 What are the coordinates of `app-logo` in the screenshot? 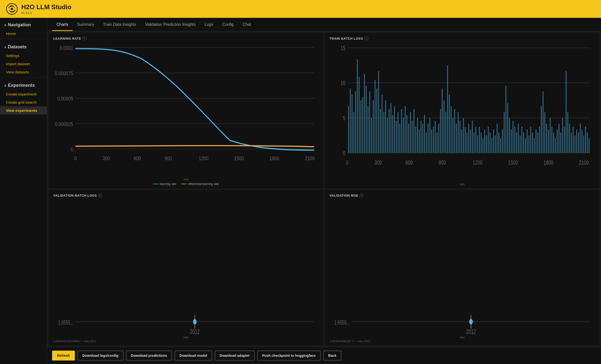 It's located at (12, 9).